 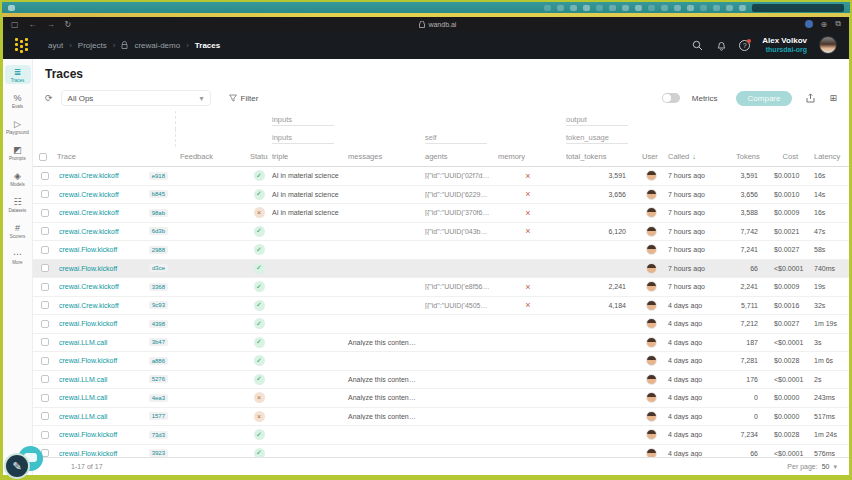 I want to click on column-header-feedback: Feedback, so click(x=211, y=156).